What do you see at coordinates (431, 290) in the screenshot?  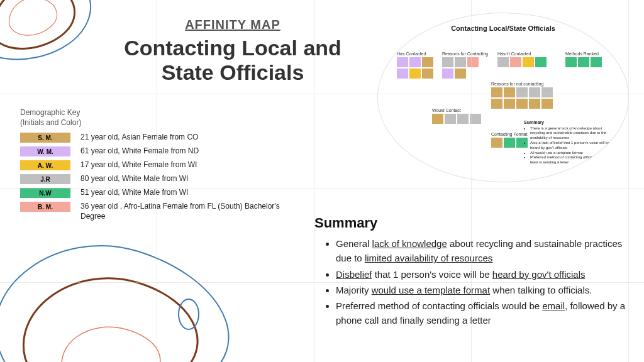 I see `underlined-text: would use a template format` at bounding box center [431, 290].